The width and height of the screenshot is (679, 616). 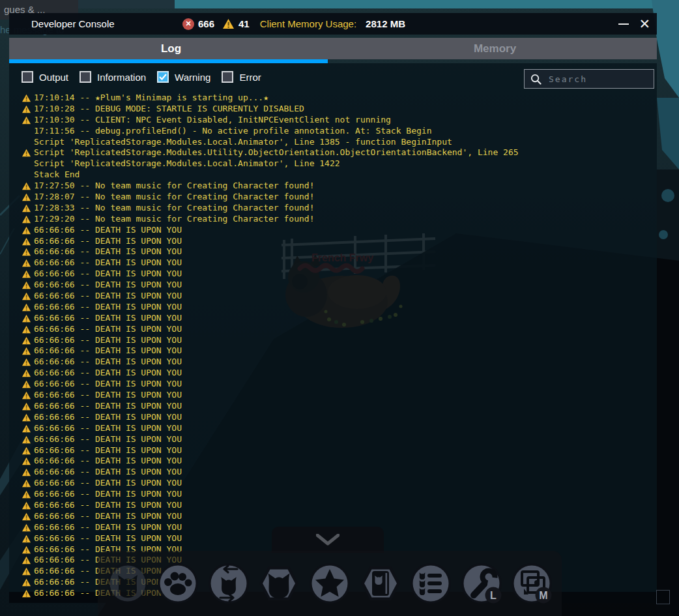 What do you see at coordinates (163, 77) in the screenshot?
I see `checkbox-warning` at bounding box center [163, 77].